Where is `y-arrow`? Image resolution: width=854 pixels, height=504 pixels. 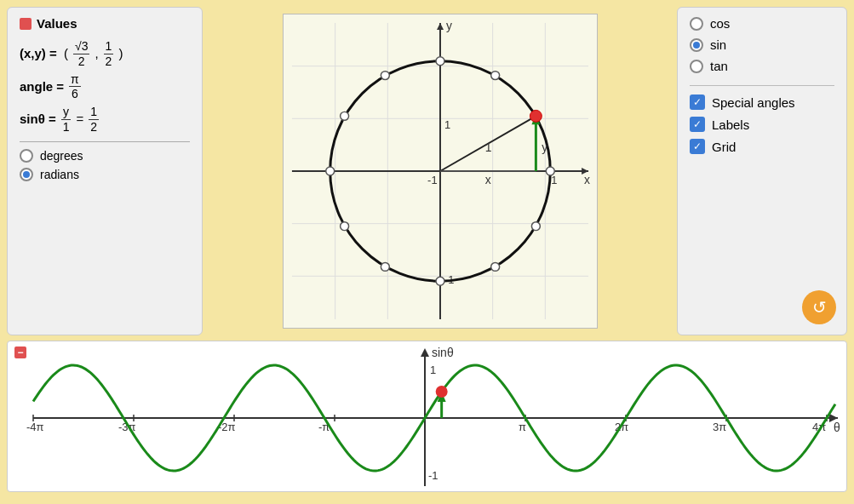
y-arrow is located at coordinates (440, 26).